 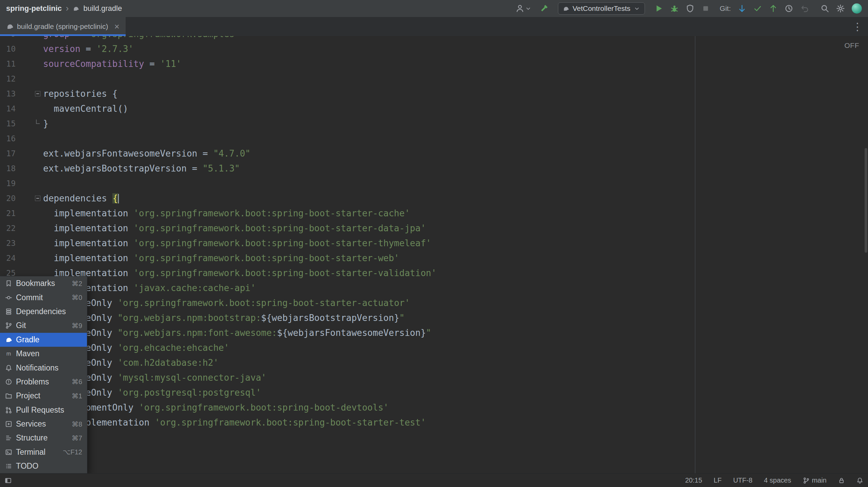 I want to click on coverage-button, so click(x=690, y=8).